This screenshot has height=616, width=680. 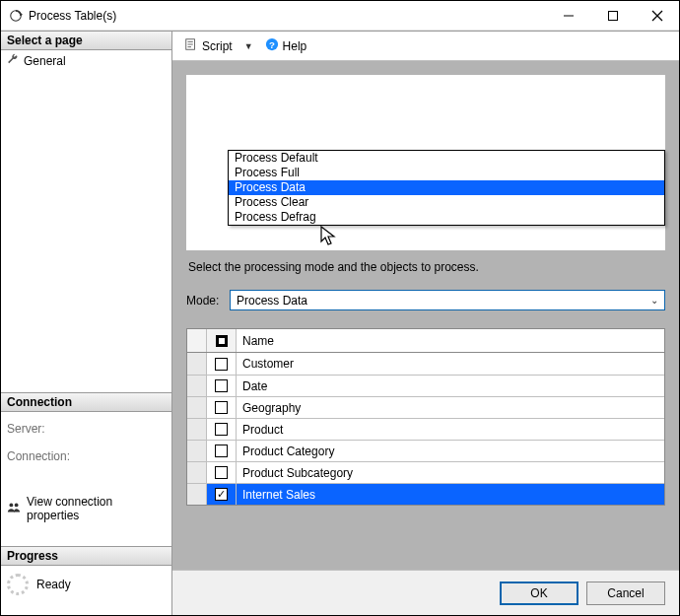 What do you see at coordinates (446, 187) in the screenshot?
I see `mode-dropdown-list: Process DefaultProcess FullProcess DataP…` at bounding box center [446, 187].